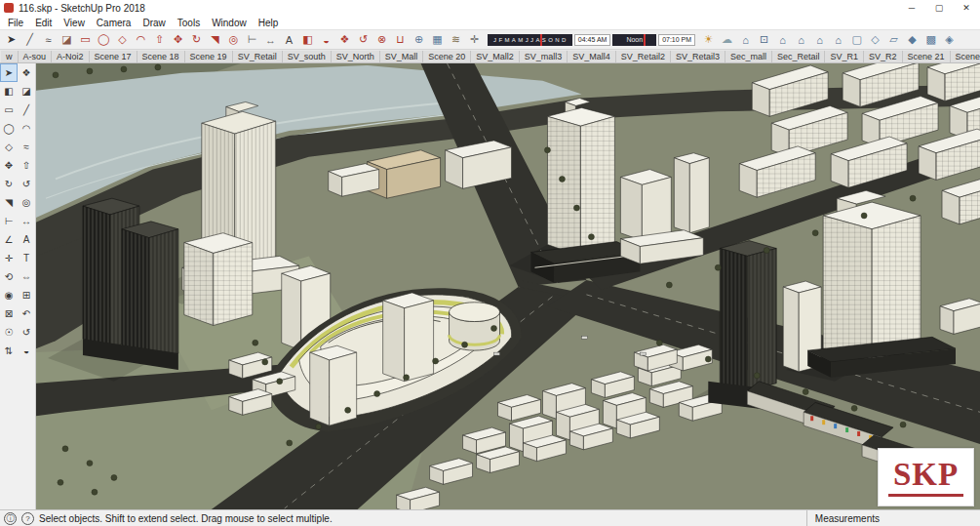 The image size is (980, 526). Describe the element at coordinates (197, 39) in the screenshot. I see `rotate-tool-icon: ↻` at that location.